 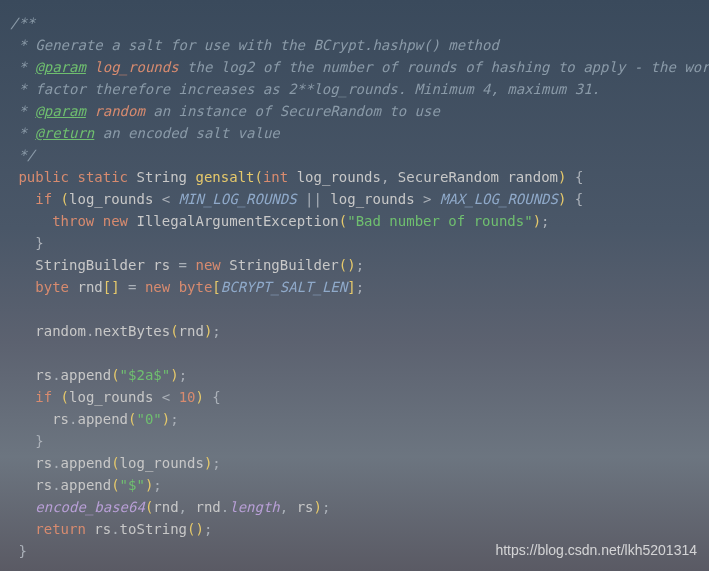 I want to click on javadoc-line: * Generate a salt for use with the BCryp…, so click(x=254, y=45).